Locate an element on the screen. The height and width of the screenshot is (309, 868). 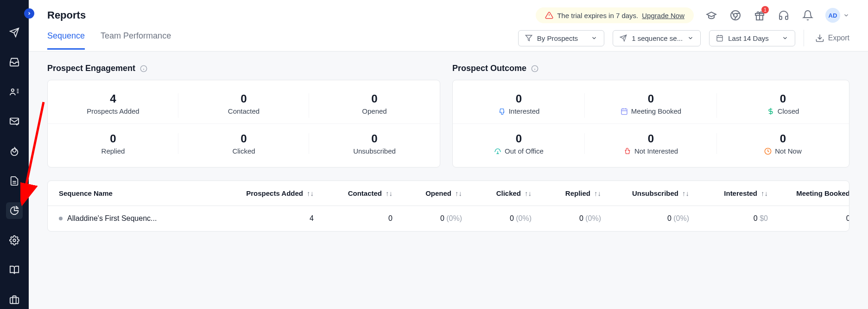
tab-team-performance: Team Performance is located at coordinates (136, 40).